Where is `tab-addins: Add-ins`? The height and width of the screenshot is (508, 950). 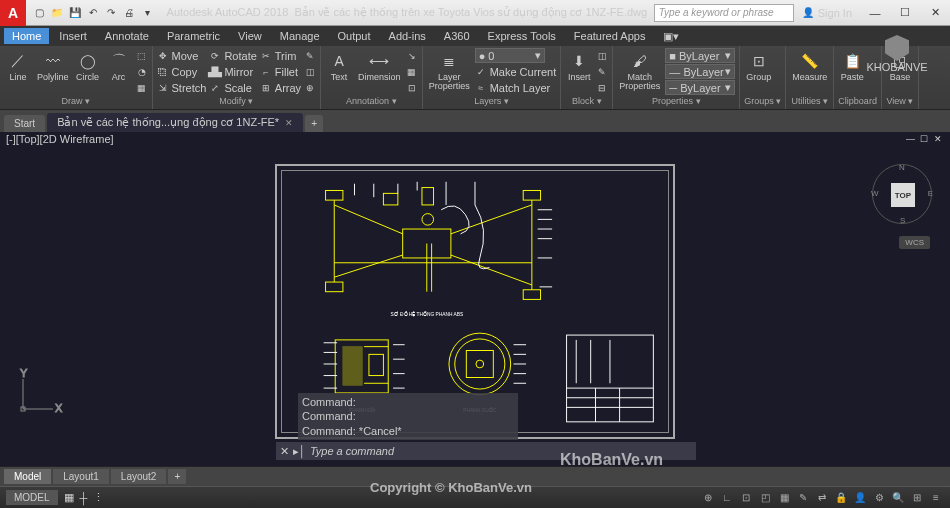
tab-addins: Add-ins is located at coordinates (408, 36).